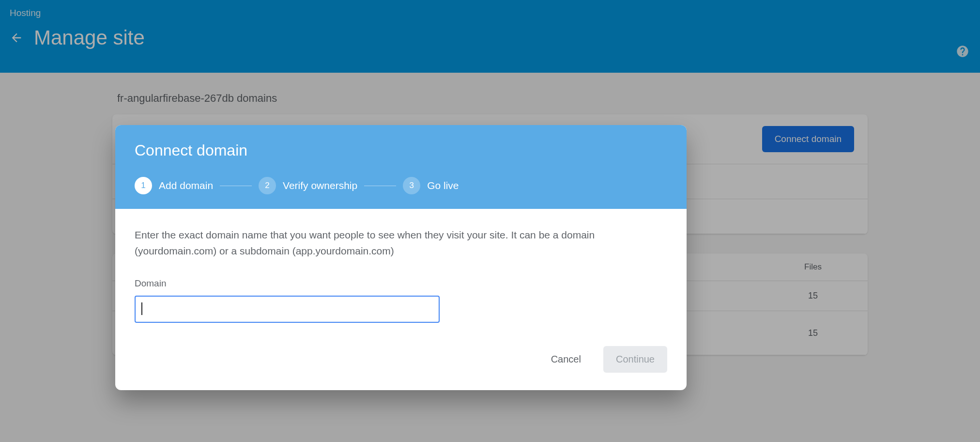  I want to click on step-number: 2, so click(267, 186).